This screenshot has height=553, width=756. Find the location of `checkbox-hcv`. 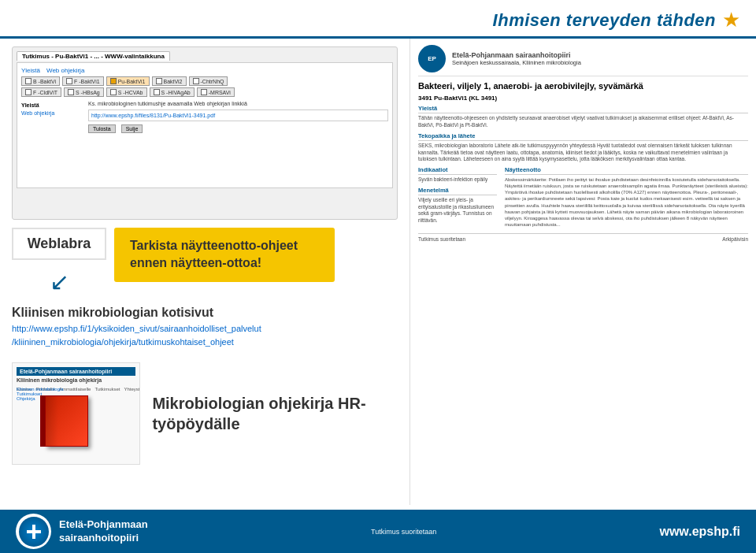

checkbox-hcv is located at coordinates (113, 92).